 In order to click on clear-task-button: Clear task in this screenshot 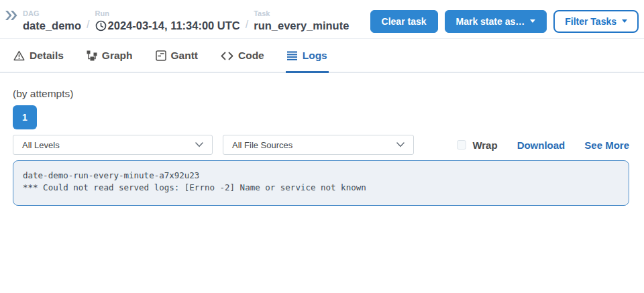, I will do `click(404, 21)`.